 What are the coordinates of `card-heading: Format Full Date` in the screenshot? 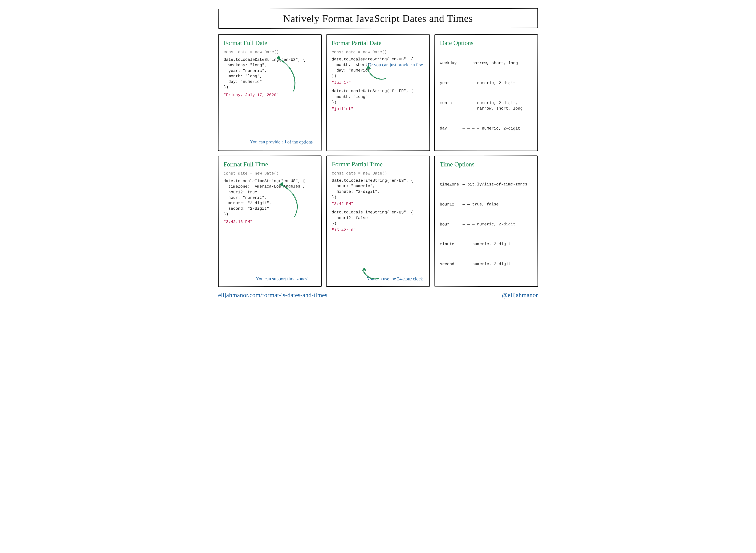 It's located at (270, 43).